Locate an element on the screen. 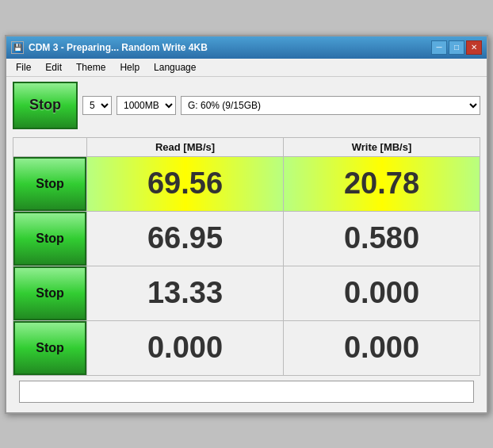 The width and height of the screenshot is (493, 448). minimize-button: ─ is located at coordinates (439, 48).